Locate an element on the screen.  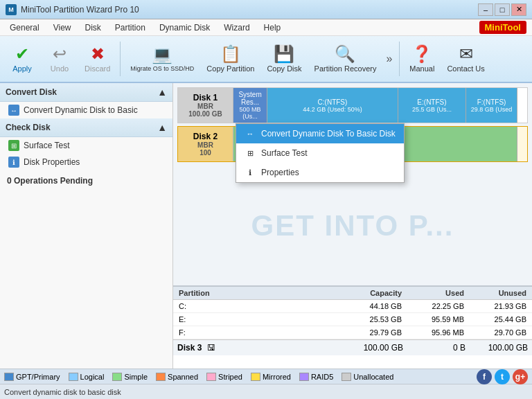
titlebar: M MiniTool Partition Wizard Pro 10 – □ ✕ is located at coordinates (266, 10).